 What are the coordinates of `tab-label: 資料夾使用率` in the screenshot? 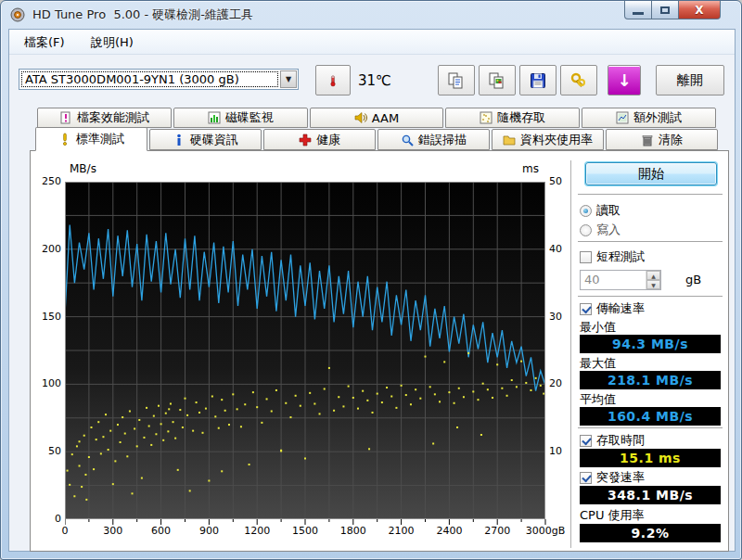 It's located at (556, 140).